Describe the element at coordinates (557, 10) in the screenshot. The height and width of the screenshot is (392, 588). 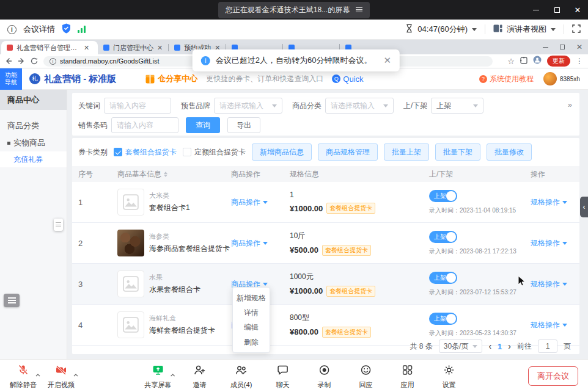
I see `maximize-button` at that location.